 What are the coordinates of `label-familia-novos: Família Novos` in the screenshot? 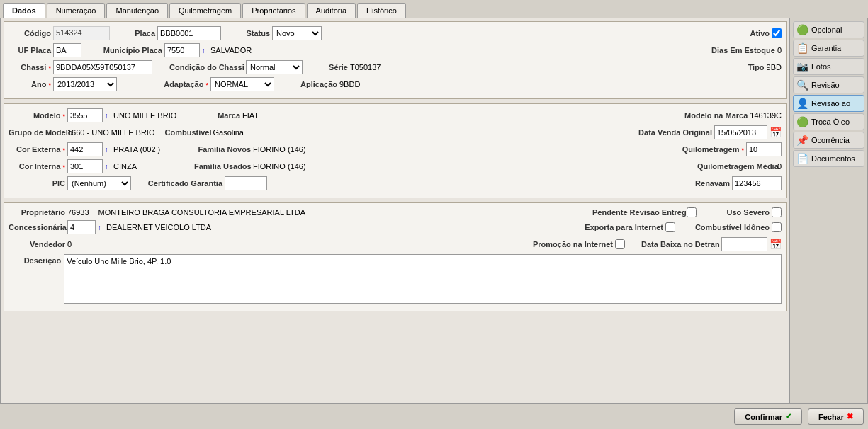 It's located at (222, 149).